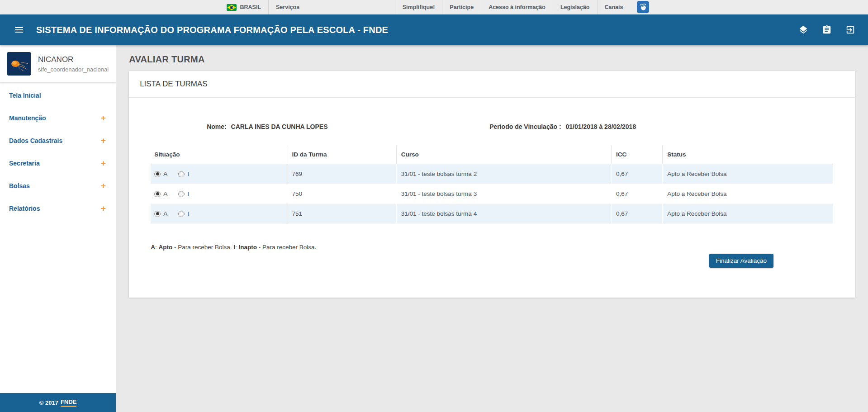  I want to click on layers-icon, so click(803, 30).